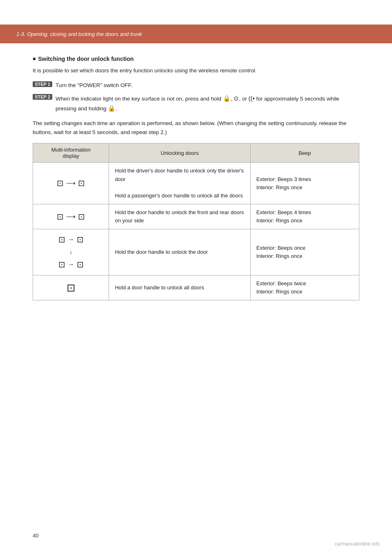  Describe the element at coordinates (42, 84) in the screenshot. I see `step-1-badge: STEP 1` at that location.